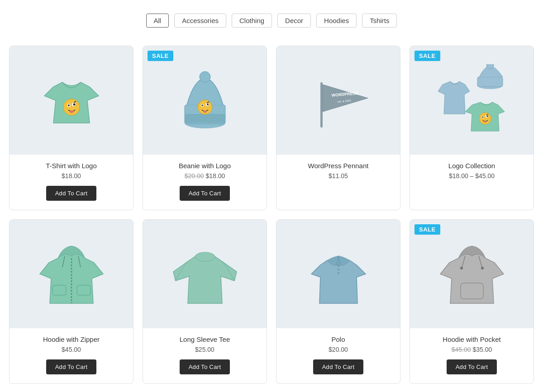 The height and width of the screenshot is (392, 543). Describe the element at coordinates (205, 302) in the screenshot. I see `product-card-long-sleeve-tee: Long Sleeve Tee$25.00Add To Cart` at that location.